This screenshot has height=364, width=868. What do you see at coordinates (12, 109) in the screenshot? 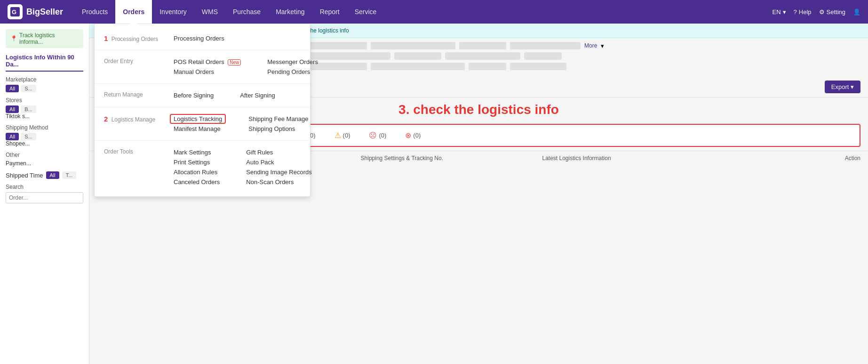
I see `pill-stores-all: All` at bounding box center [12, 109].